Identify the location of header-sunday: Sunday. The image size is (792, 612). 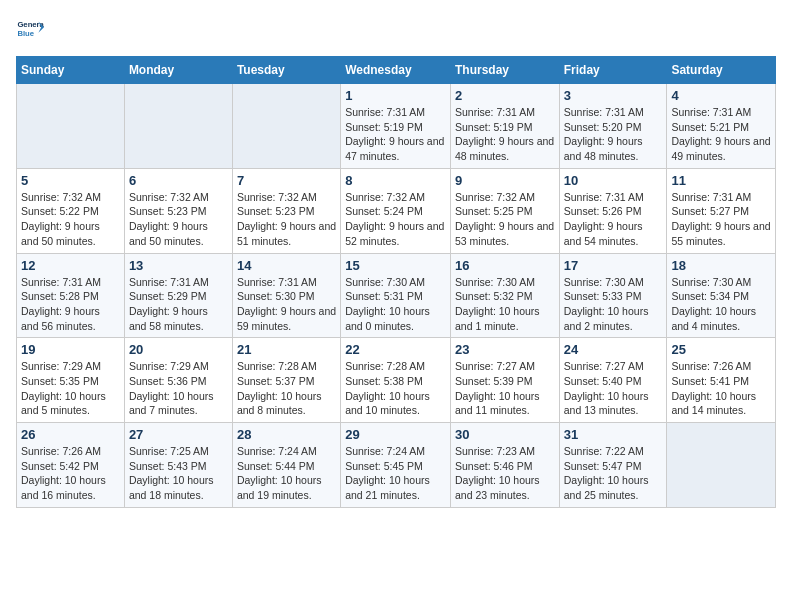
(71, 70).